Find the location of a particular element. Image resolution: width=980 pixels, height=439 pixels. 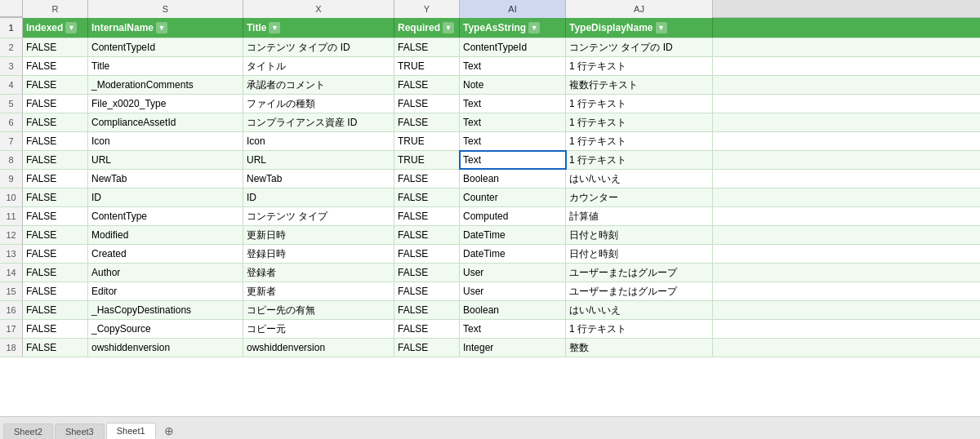

cell-indexed-7: FALSE is located at coordinates (56, 179).